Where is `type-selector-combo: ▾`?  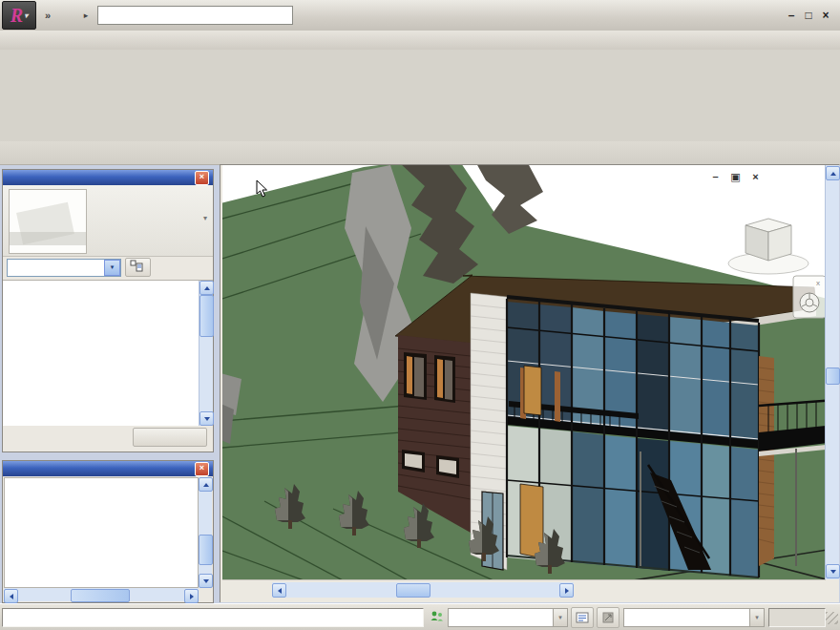 type-selector-combo: ▾ is located at coordinates (64, 267).